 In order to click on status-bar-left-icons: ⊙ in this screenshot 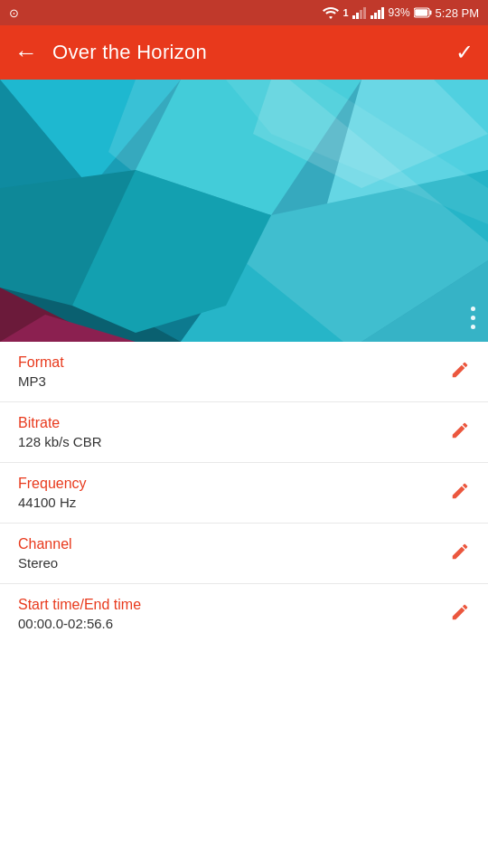, I will do `click(14, 13)`.